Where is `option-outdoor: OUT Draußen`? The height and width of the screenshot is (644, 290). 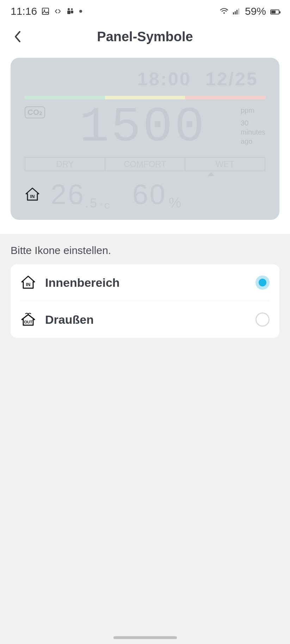
option-outdoor: OUT Draußen is located at coordinates (145, 319).